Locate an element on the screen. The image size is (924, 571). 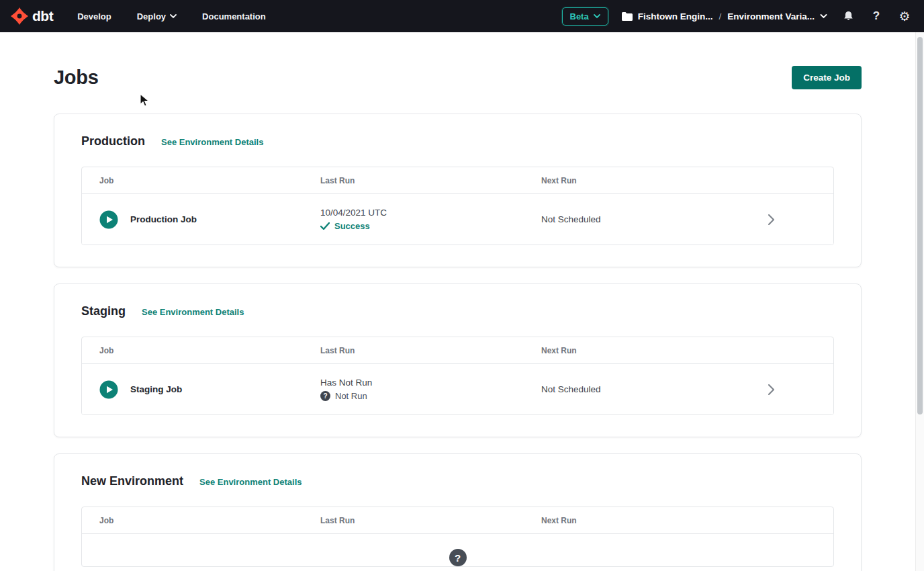
status-label: Not Run is located at coordinates (351, 396).